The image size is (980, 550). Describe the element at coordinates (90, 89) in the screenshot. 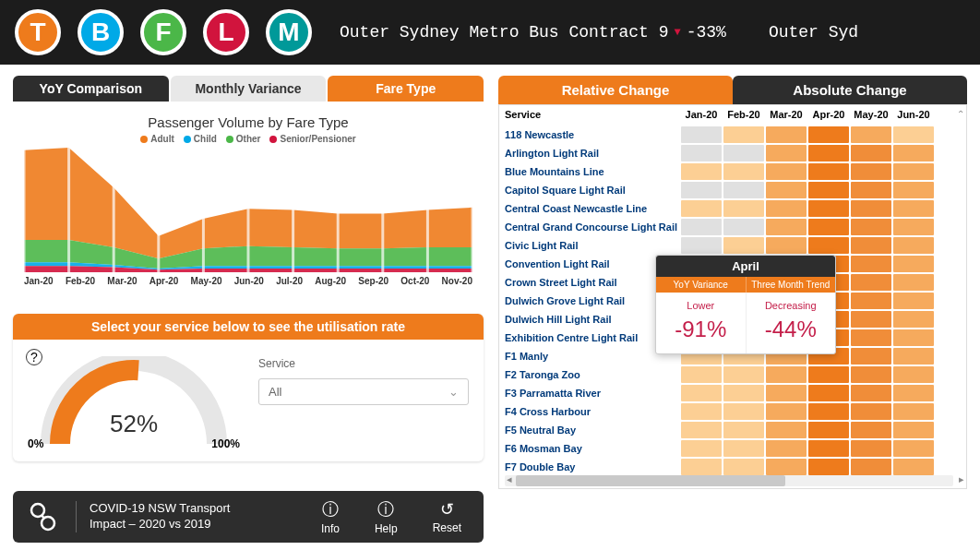

I see `tab-yoy-comparison: YoY Comparison` at that location.